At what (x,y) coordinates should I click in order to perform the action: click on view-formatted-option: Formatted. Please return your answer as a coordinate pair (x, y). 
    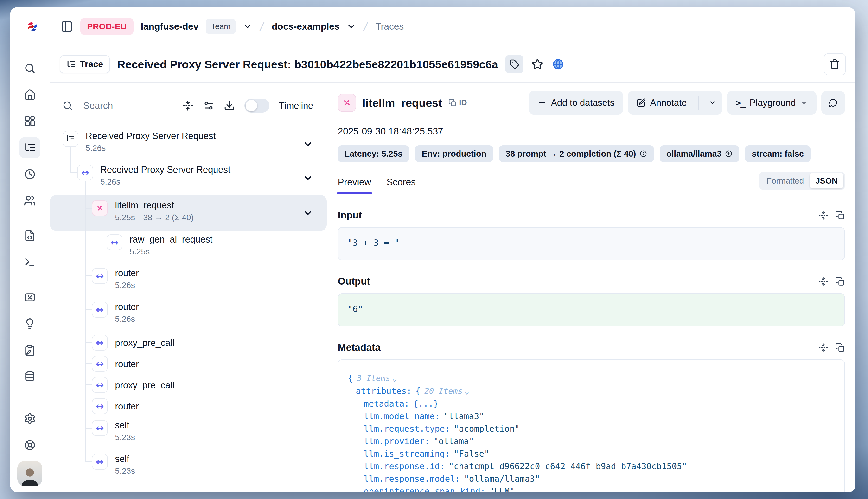
    Looking at the image, I should click on (785, 181).